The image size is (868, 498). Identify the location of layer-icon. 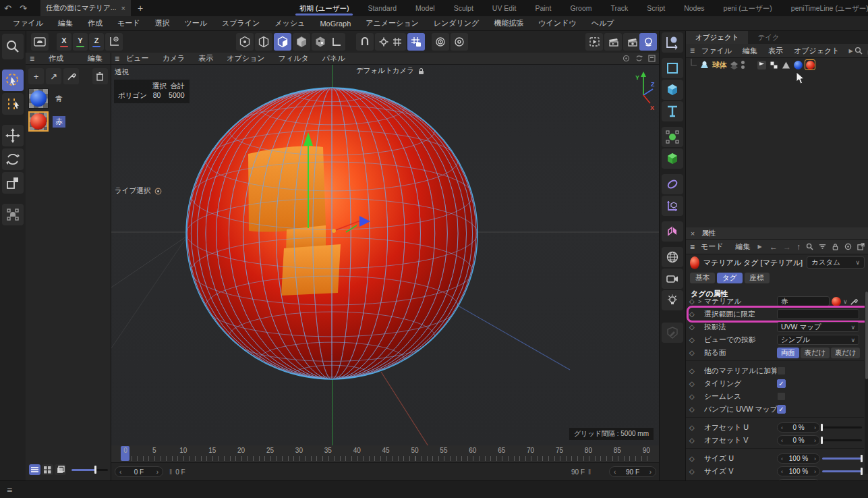
(734, 65).